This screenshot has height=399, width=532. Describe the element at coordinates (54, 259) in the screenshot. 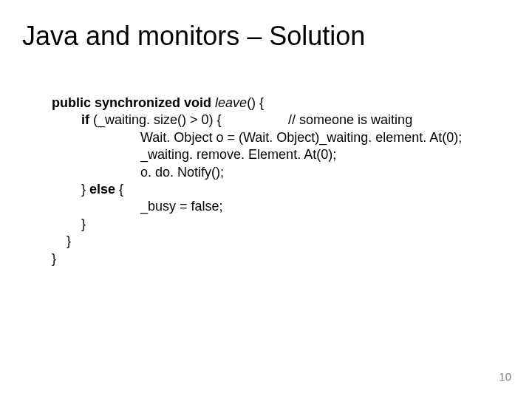

I see `brace-class: }` at that location.